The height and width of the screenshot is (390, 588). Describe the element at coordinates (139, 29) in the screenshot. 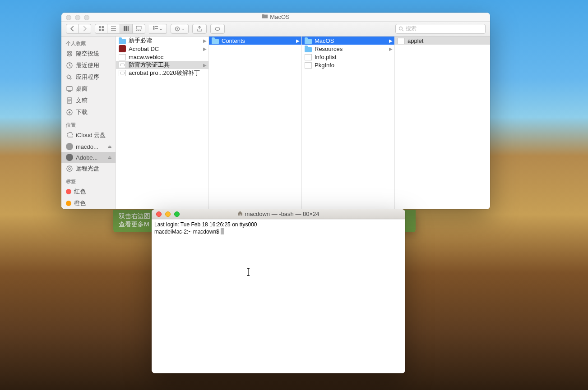

I see `view-gallery-button` at that location.